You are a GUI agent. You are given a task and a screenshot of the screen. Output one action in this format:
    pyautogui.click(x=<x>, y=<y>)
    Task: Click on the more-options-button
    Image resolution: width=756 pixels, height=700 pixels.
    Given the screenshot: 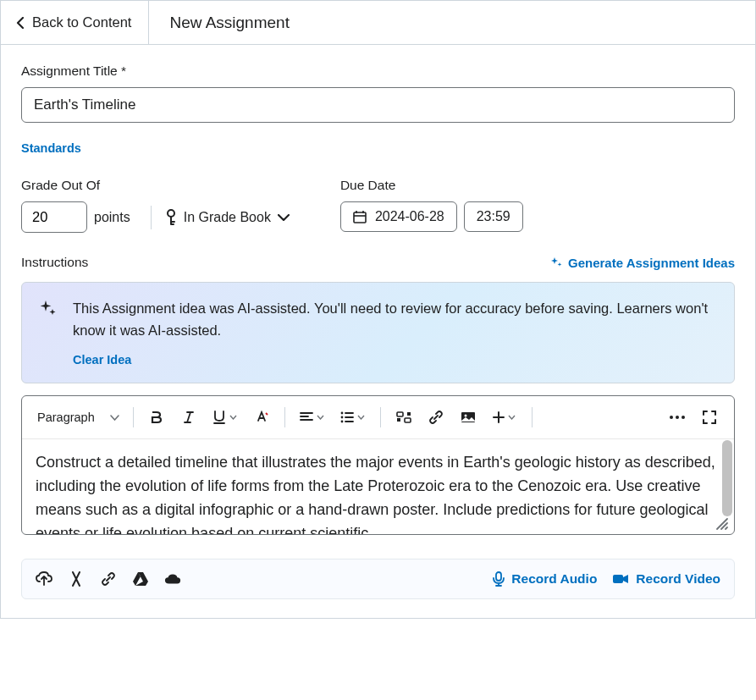 What is the action you would take?
    pyautogui.click(x=677, y=417)
    